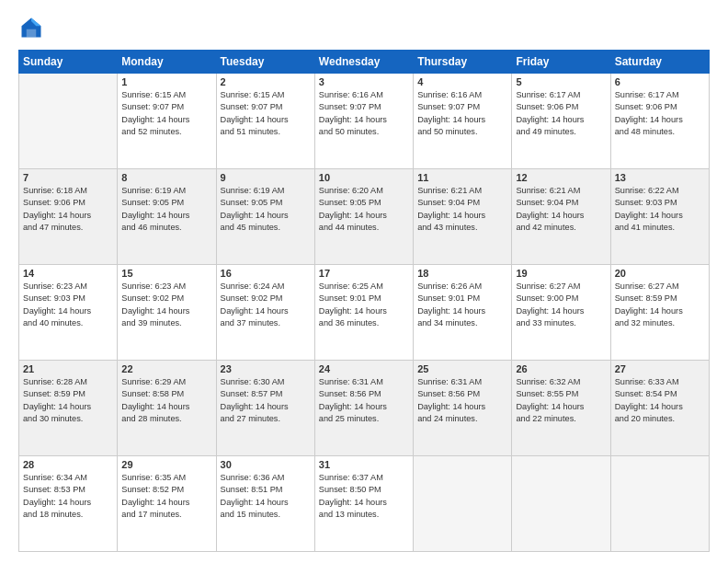 This screenshot has width=728, height=563. What do you see at coordinates (660, 178) in the screenshot?
I see `day-number: 13` at bounding box center [660, 178].